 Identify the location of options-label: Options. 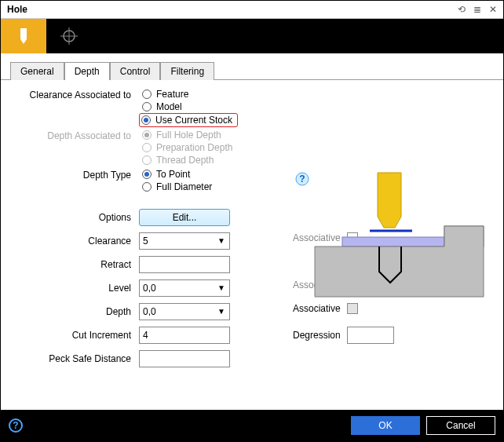
(76, 216).